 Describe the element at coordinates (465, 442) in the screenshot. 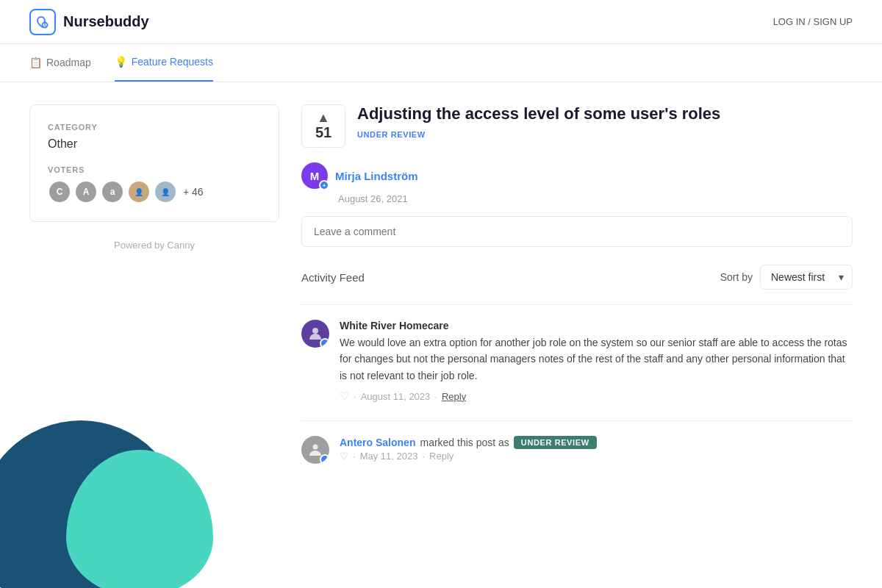

I see `status-action-antero: marked this post as` at that location.